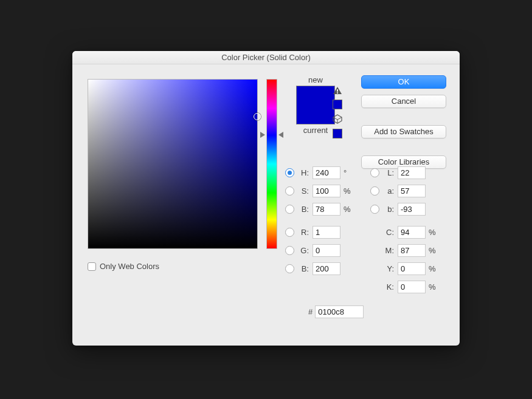 Image resolution: width=532 pixels, height=399 pixels. What do you see at coordinates (389, 191) in the screenshot?
I see `label-a: a:` at bounding box center [389, 191].